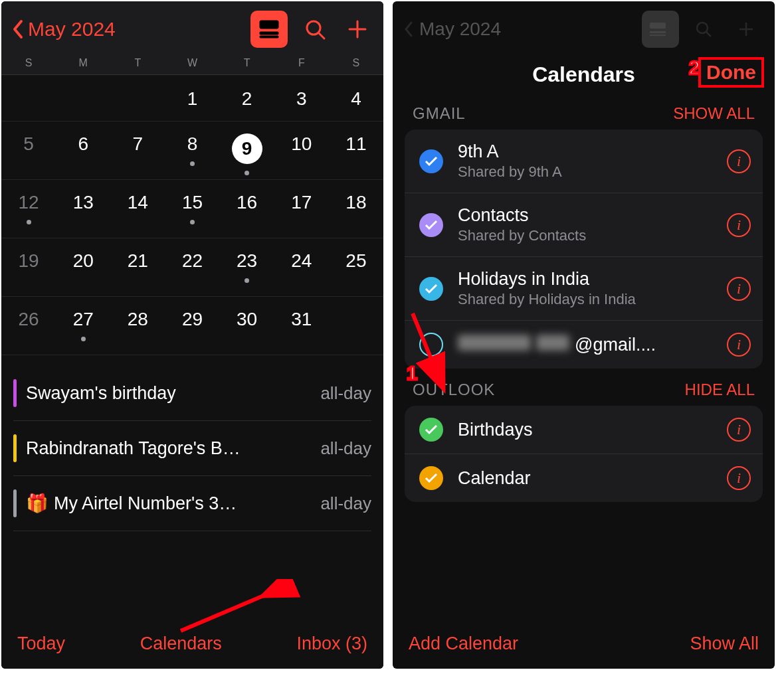  What do you see at coordinates (192, 326) in the screenshot?
I see `day-cell: 29` at bounding box center [192, 326].